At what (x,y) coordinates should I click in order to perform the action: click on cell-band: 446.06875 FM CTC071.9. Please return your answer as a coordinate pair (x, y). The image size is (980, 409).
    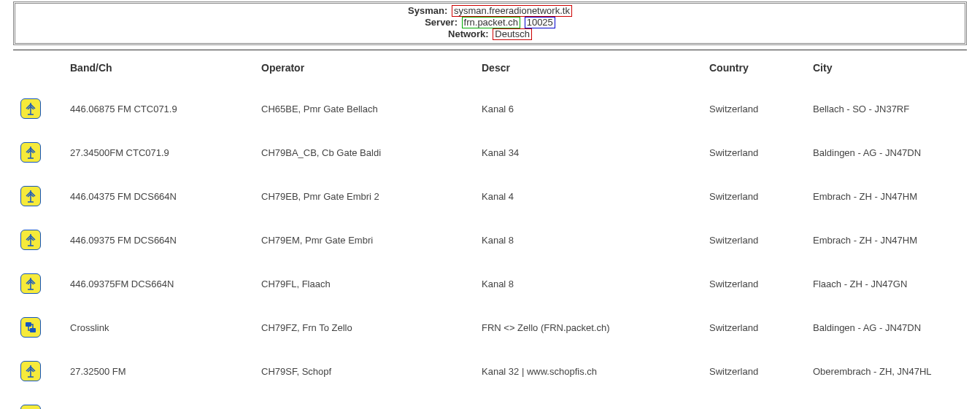
    Looking at the image, I should click on (161, 109).